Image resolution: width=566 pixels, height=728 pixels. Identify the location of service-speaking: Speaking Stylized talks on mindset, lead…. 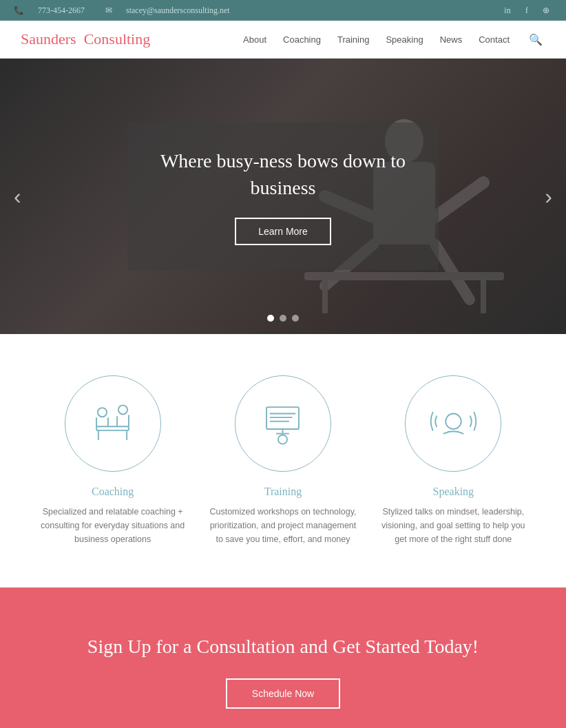
(453, 461).